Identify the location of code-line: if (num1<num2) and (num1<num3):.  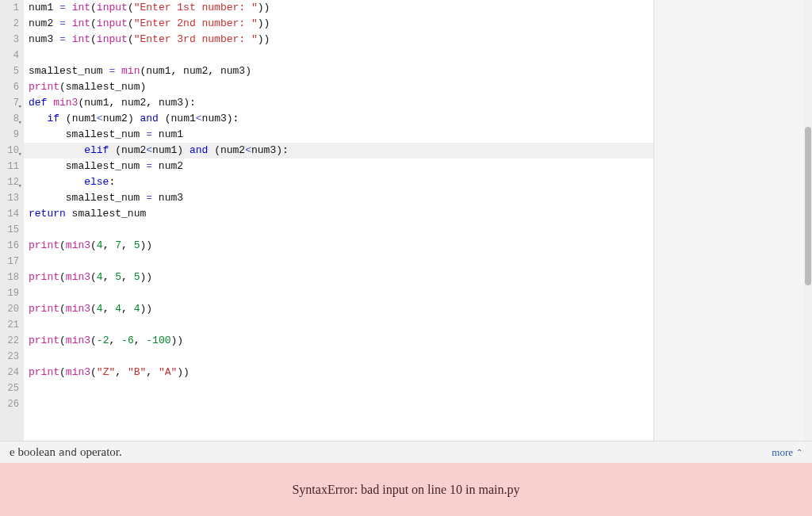
(339, 119).